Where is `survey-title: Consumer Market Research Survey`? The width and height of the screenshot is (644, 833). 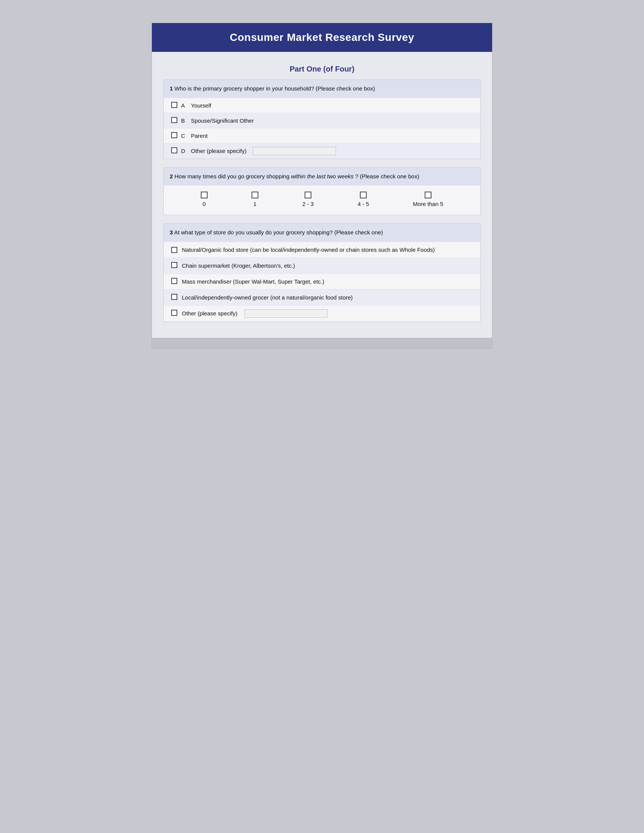 survey-title: Consumer Market Research Survey is located at coordinates (322, 37).